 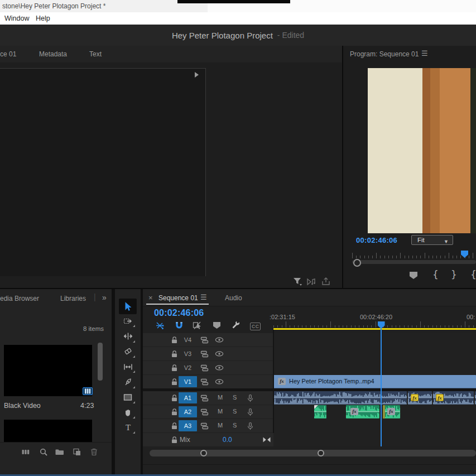 What do you see at coordinates (236, 325) in the screenshot?
I see `timeline-settings-wrench-icon` at bounding box center [236, 325].